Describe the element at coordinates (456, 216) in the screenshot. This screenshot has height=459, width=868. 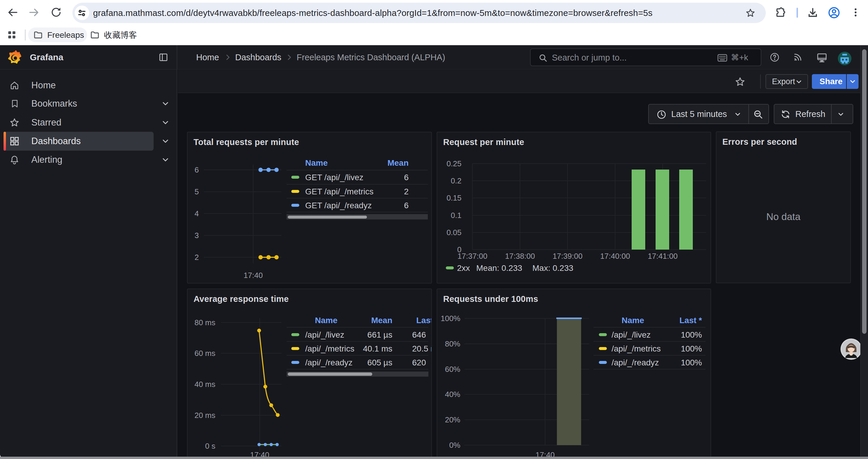
I see `svg-text: 0.1` at that location.